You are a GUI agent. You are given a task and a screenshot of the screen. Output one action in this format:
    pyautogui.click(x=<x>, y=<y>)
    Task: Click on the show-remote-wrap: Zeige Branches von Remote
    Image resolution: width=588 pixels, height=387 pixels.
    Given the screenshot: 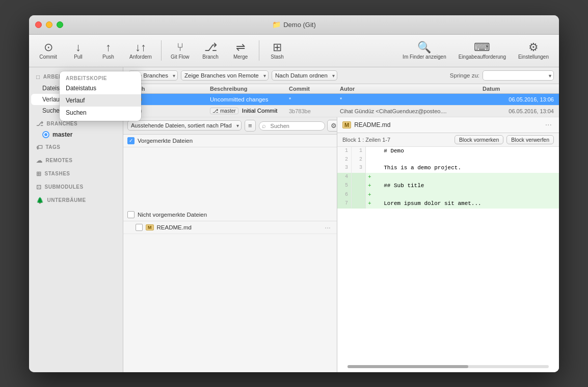 What is the action you would take?
    pyautogui.click(x=225, y=75)
    